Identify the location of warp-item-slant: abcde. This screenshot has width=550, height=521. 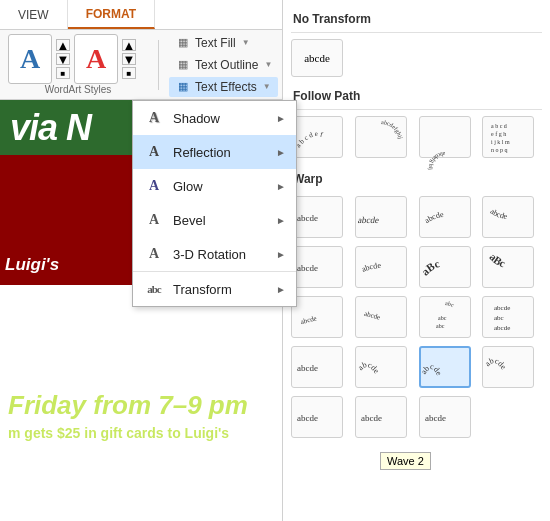
(381, 217).